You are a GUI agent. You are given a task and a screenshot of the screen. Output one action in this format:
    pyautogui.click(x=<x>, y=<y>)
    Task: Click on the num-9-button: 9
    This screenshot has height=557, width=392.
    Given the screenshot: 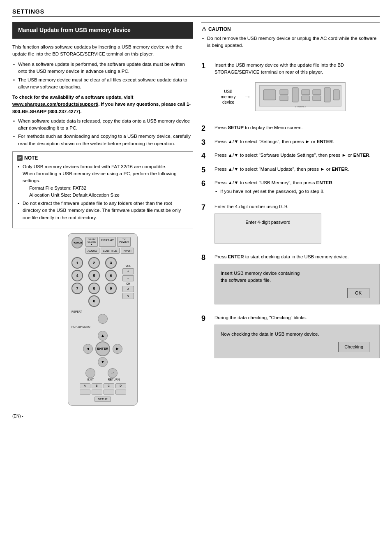 What is the action you would take?
    pyautogui.click(x=111, y=288)
    